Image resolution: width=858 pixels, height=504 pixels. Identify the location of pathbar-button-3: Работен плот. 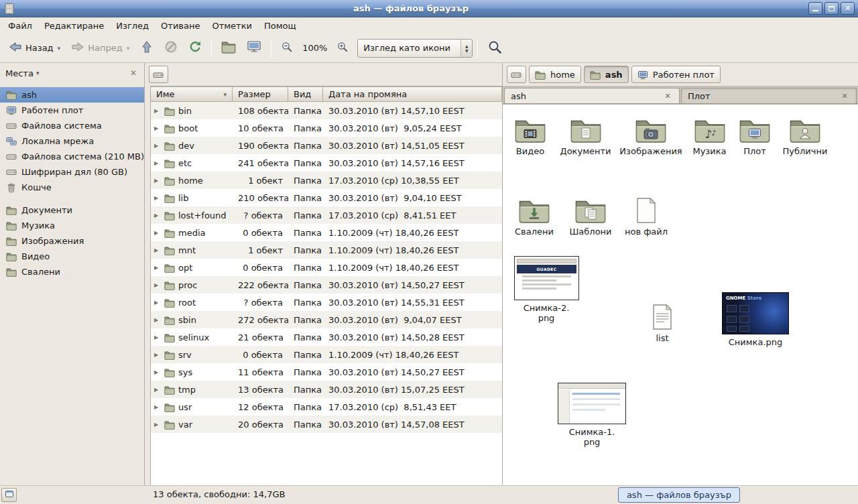
(676, 74).